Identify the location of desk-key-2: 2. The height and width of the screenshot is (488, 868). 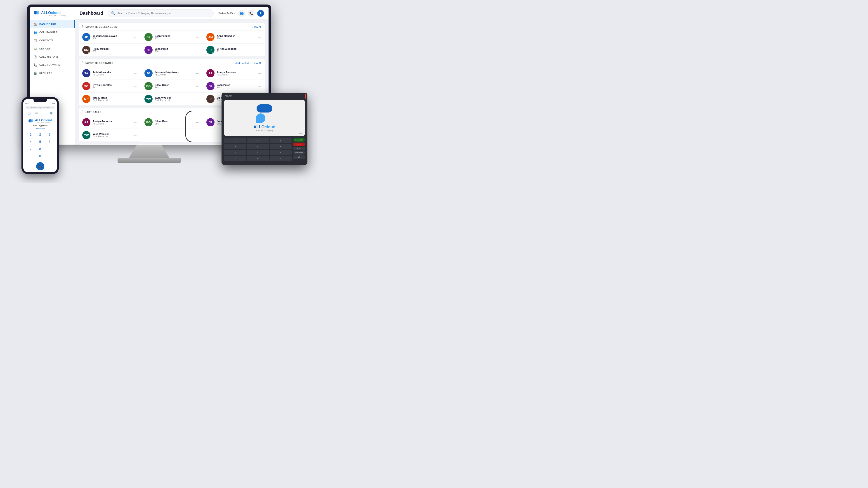
(258, 141).